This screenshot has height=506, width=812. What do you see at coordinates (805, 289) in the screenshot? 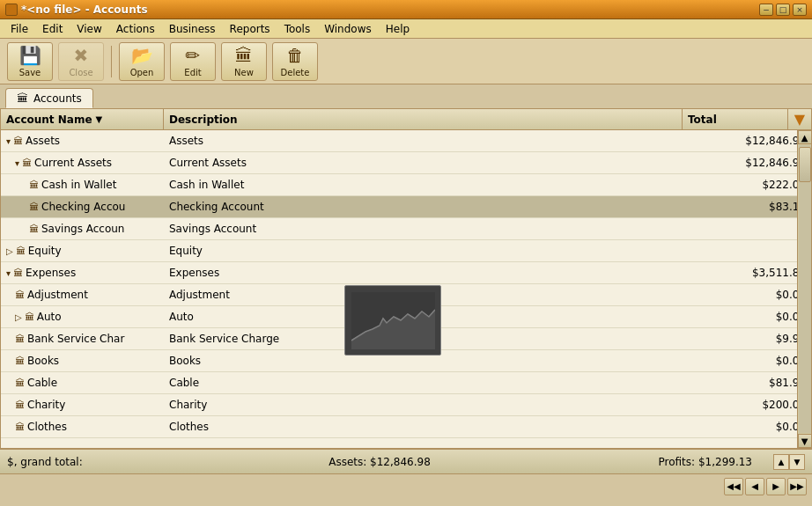
I see `scroll-track` at bounding box center [805, 289].